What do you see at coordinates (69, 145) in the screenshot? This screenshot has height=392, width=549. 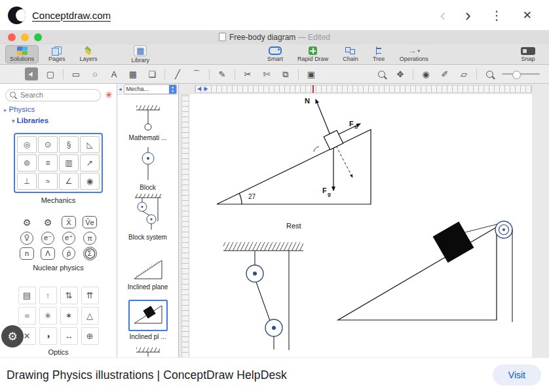 I see `mechanics-shape-icon: §` at bounding box center [69, 145].